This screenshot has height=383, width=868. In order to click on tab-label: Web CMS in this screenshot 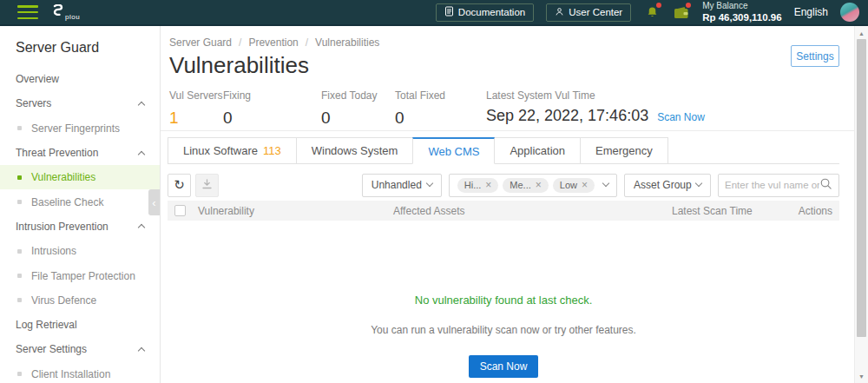, I will do `click(453, 151)`.